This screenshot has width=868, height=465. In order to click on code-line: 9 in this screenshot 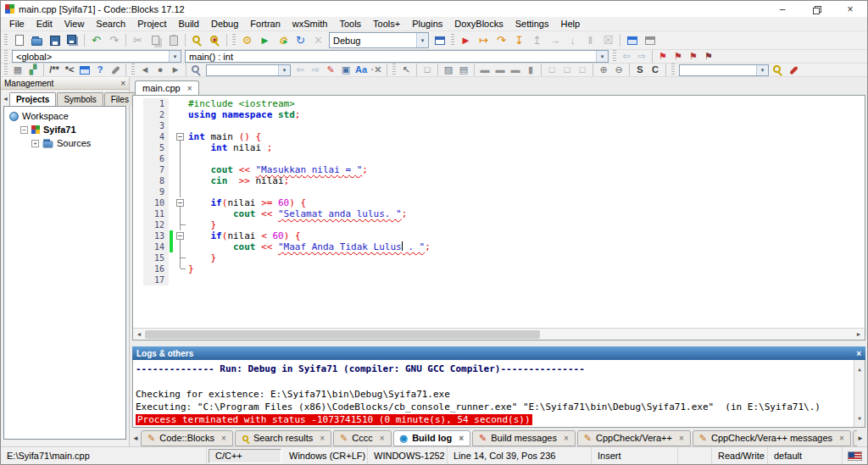, I will do `click(498, 191)`.